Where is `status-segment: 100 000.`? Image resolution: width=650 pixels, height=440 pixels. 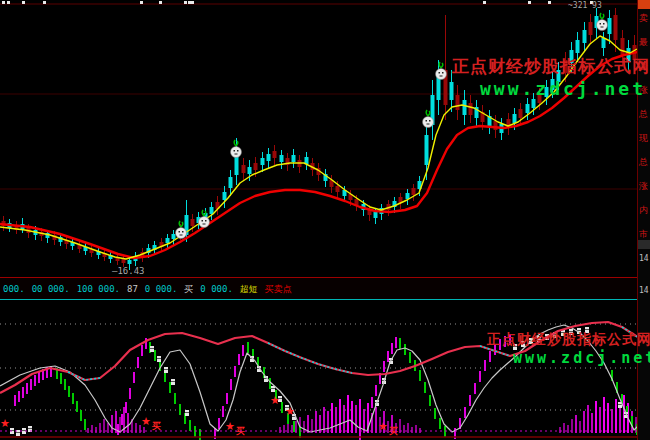 status-segment: 100 000. is located at coordinates (98, 289).